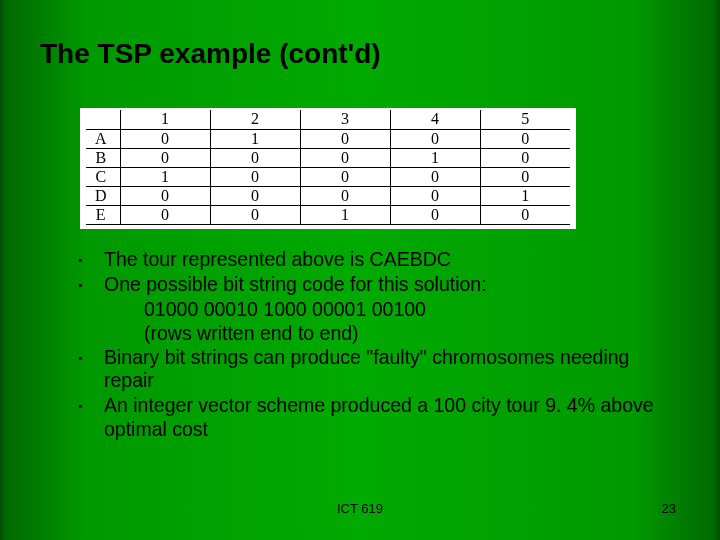  Describe the element at coordinates (328, 196) in the screenshot. I see `table-row: D 0 0 0 0 1` at that location.